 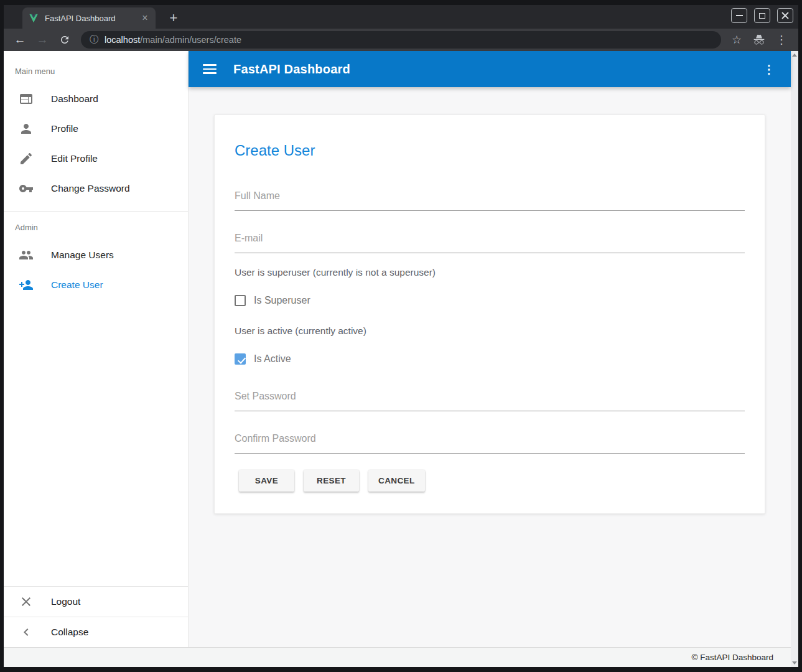 What do you see at coordinates (490, 69) in the screenshot?
I see `app-header: FastAPI Dashboard ⋮` at bounding box center [490, 69].